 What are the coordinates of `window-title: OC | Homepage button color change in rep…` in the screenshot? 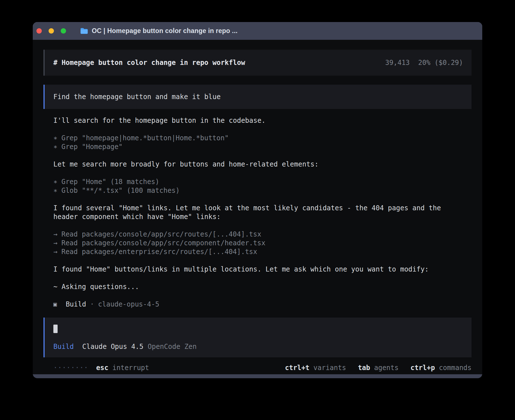 It's located at (165, 31).